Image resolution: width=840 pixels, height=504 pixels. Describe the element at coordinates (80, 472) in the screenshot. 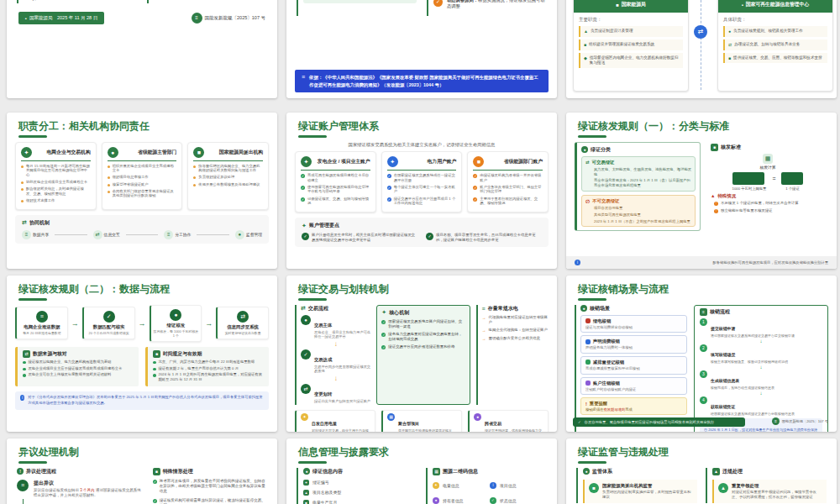

I see `column-header: ! 异议处理流程` at that location.